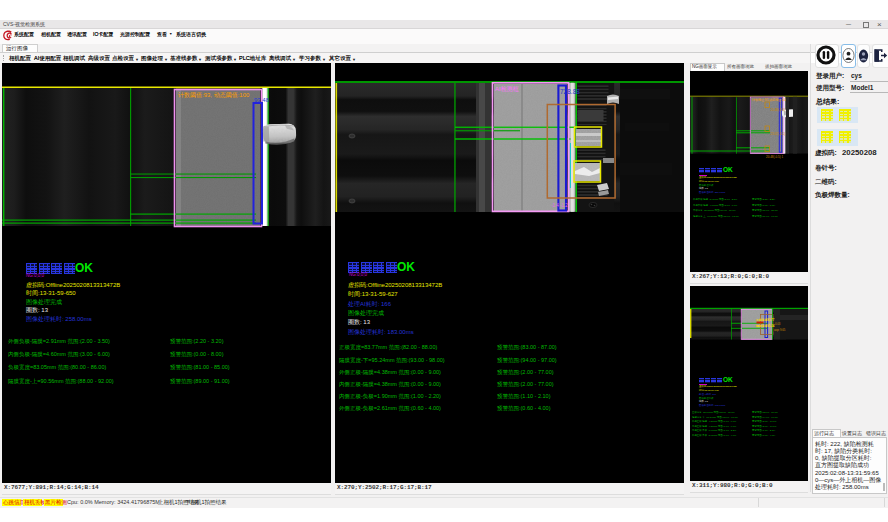 Image resolution: width=888 pixels, height=522 pixels. I want to click on svg-text: 93.48, so click(262, 100).